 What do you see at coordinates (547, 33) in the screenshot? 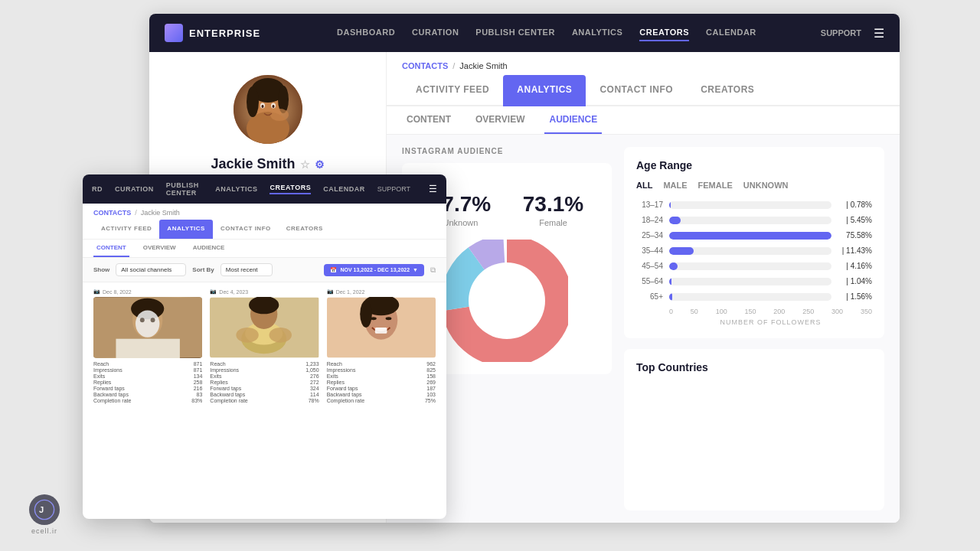
I see `nav-links: DASHBOARD CURATION PUBLISH CENTER ANALYT…` at bounding box center [547, 33].